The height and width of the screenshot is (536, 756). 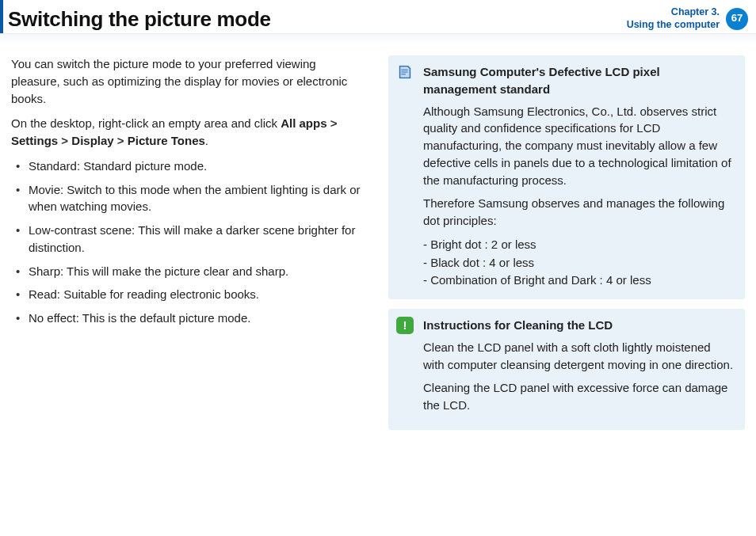 I want to click on nav-step-4: Picture Tones, so click(x=166, y=141).